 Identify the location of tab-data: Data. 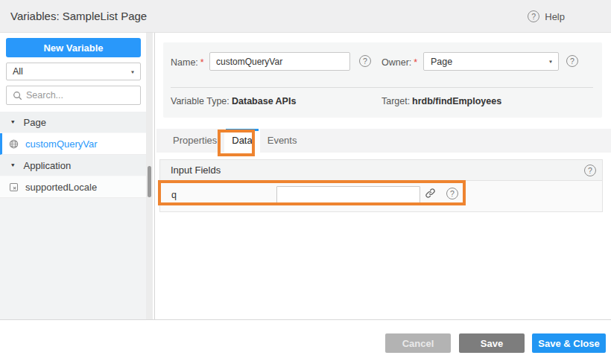
(241, 141).